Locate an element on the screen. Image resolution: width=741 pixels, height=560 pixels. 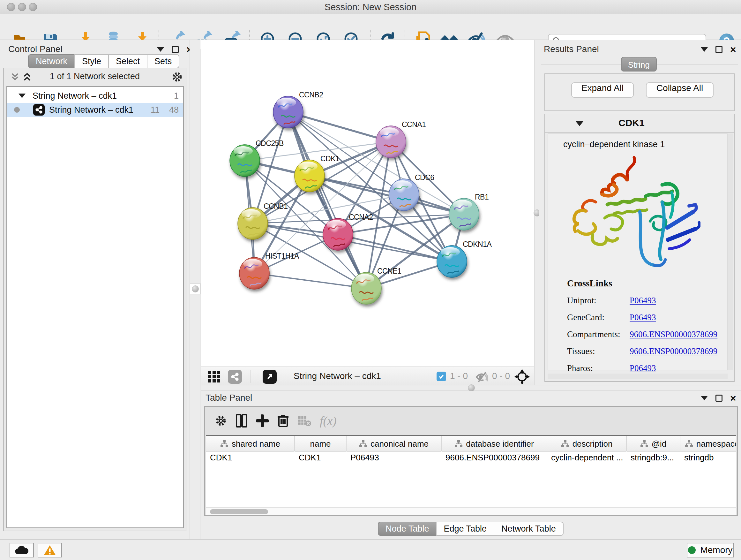
control-panel-float-icon is located at coordinates (161, 50).